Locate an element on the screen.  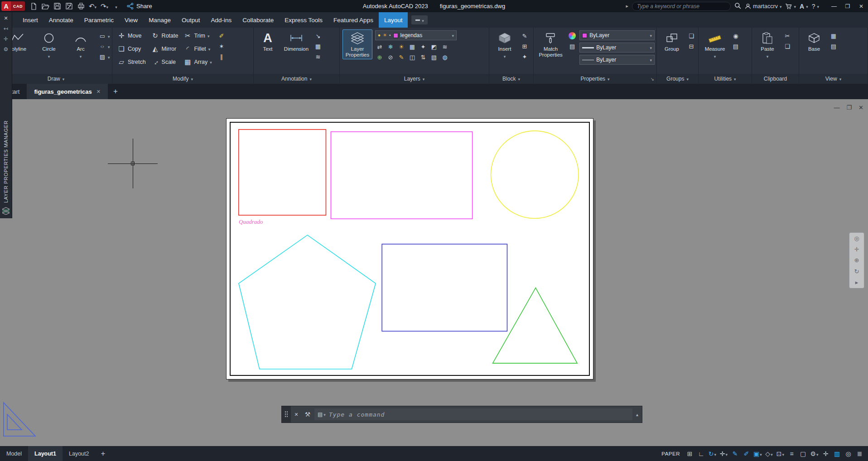
blue-rectangle is located at coordinates (444, 288).